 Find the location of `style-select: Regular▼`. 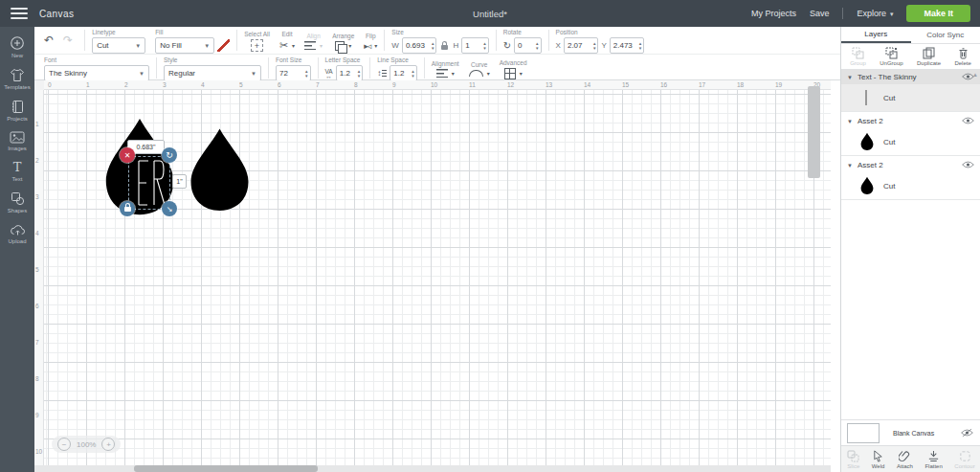

style-select: Regular▼ is located at coordinates (212, 73).